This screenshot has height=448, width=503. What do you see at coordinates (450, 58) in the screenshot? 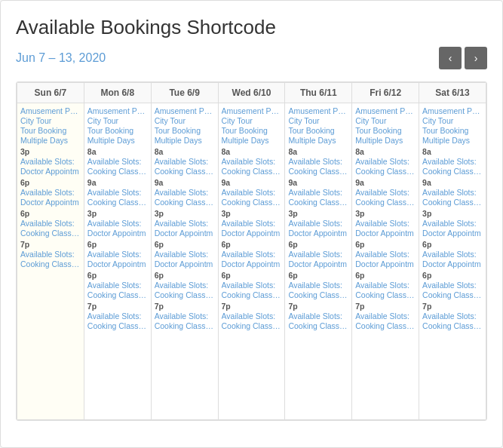
I see `prev-button: ‹` at bounding box center [450, 58].